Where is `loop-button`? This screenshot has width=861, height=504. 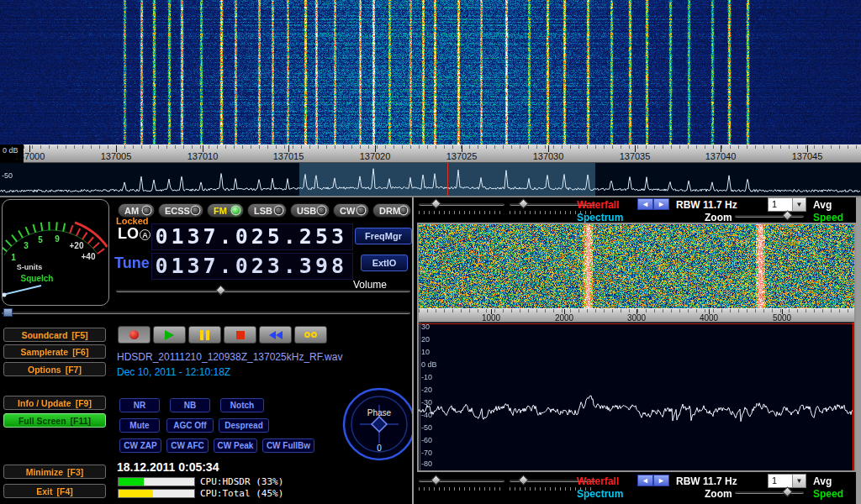 loop-button is located at coordinates (311, 334).